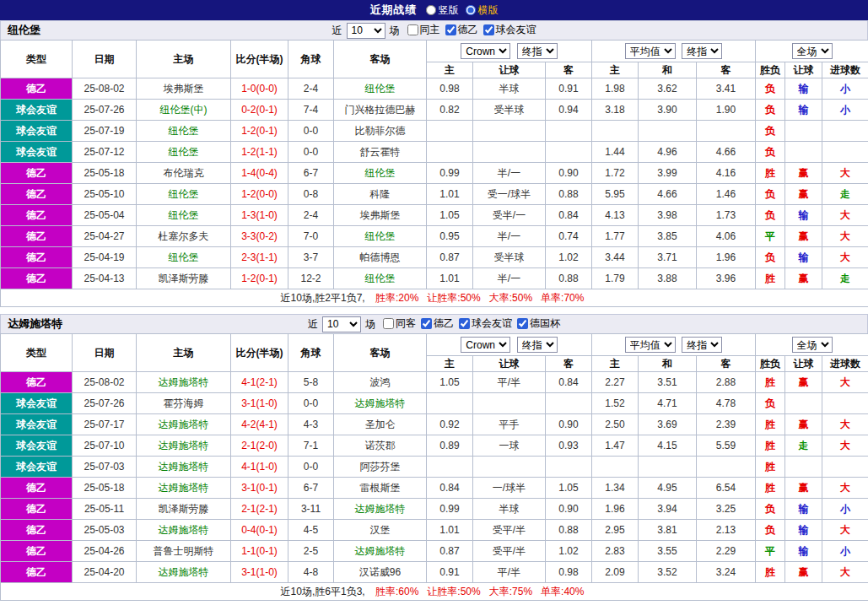 The width and height of the screenshot is (868, 616). What do you see at coordinates (380, 216) in the screenshot?
I see `away-team-link: 埃弗斯堡` at bounding box center [380, 216].